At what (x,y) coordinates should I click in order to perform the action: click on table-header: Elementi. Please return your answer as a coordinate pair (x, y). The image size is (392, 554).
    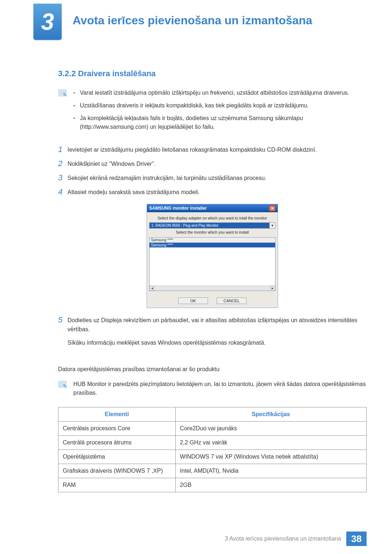
    Looking at the image, I should click on (117, 414).